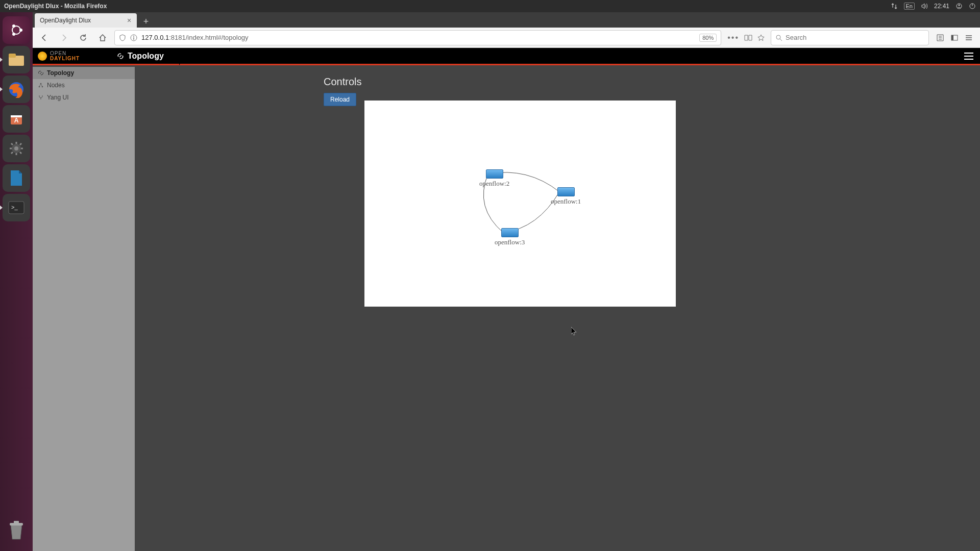  Describe the element at coordinates (969, 38) in the screenshot. I see `firefox-menu-icon` at that location.